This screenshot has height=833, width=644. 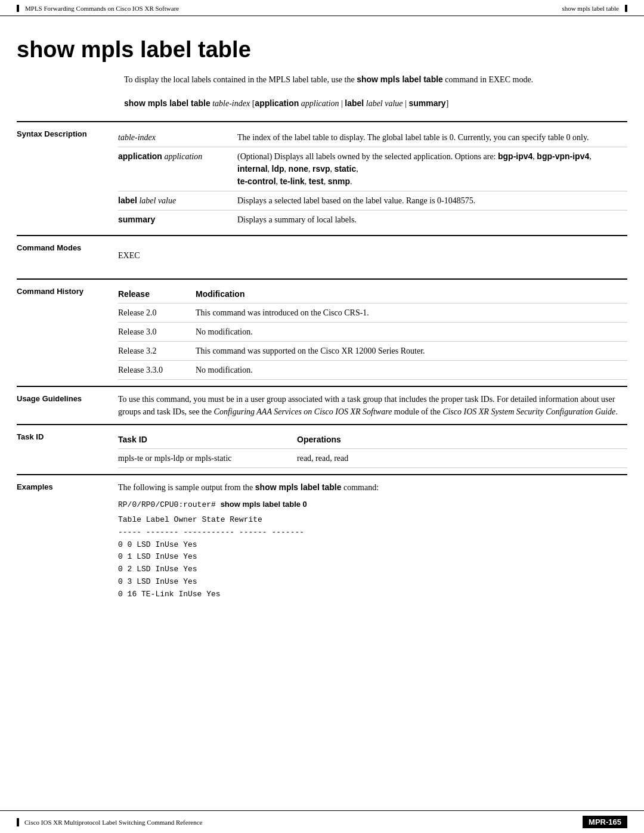 What do you see at coordinates (278, 169) in the screenshot?
I see `option-ldp: ldp` at bounding box center [278, 169].